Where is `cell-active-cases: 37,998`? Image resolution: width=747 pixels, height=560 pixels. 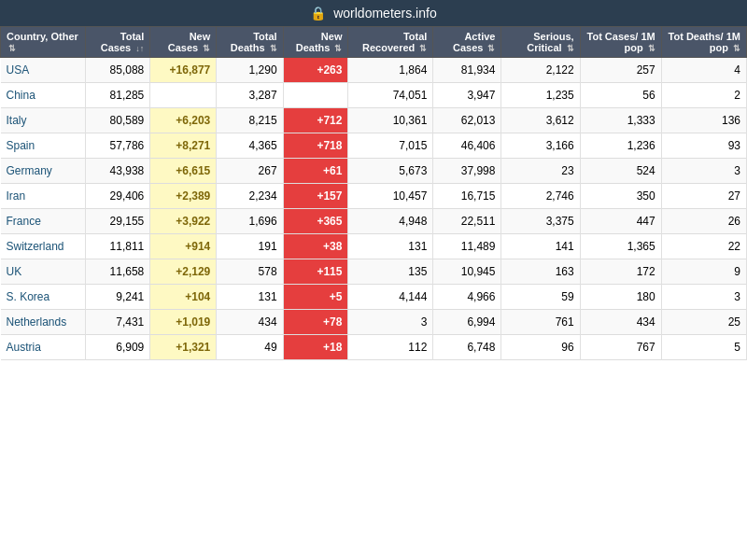
cell-active-cases: 37,998 is located at coordinates (467, 172).